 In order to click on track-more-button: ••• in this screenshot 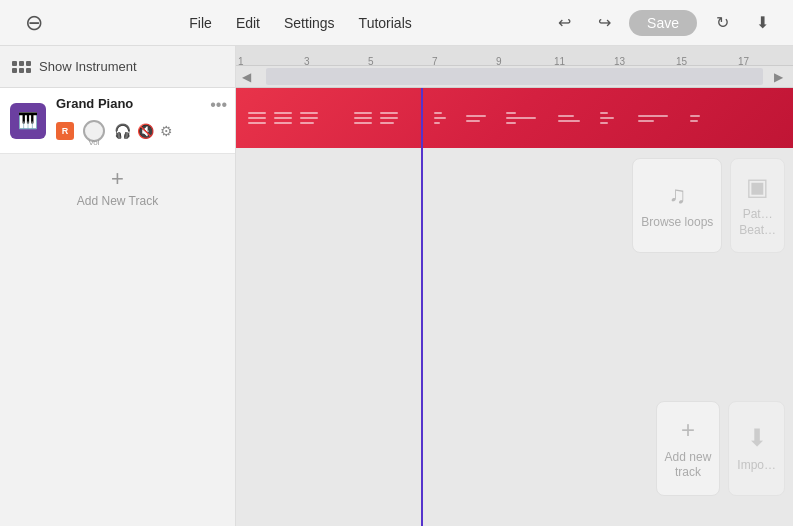, I will do `click(218, 105)`.